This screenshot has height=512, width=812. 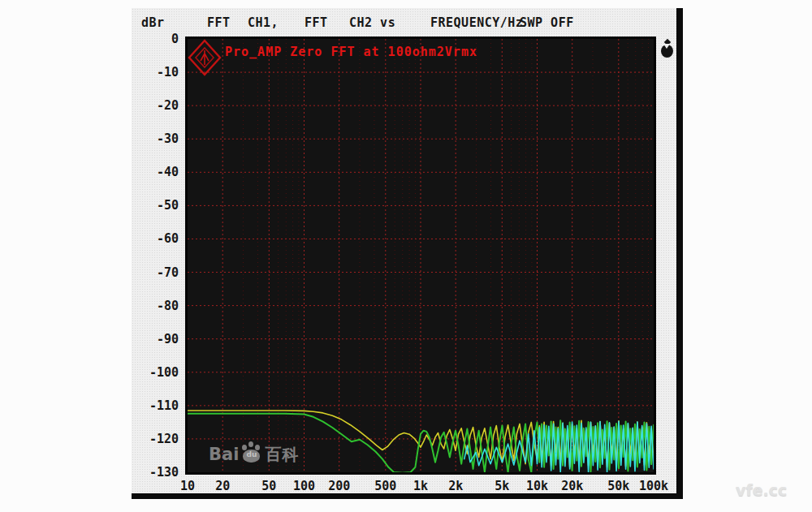 I want to click on y-tick-label: -50, so click(x=155, y=205).